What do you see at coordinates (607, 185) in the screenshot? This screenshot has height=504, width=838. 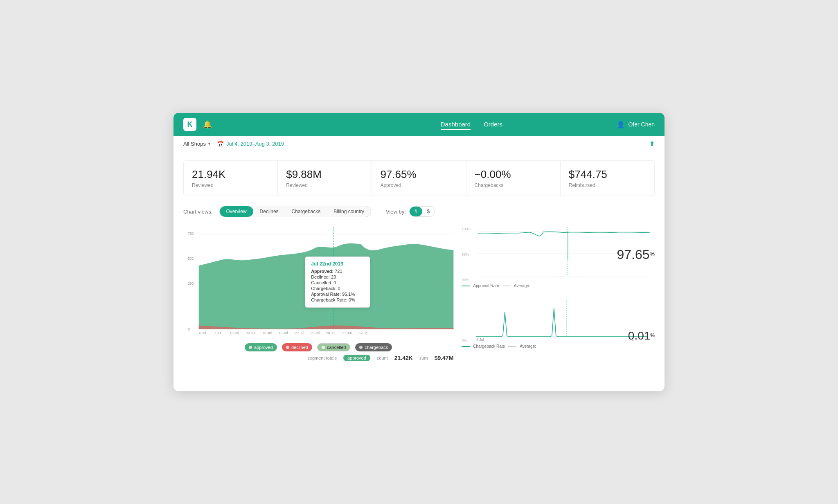 I see `stat-label-reimbursed: Reimbursed` at bounding box center [607, 185].